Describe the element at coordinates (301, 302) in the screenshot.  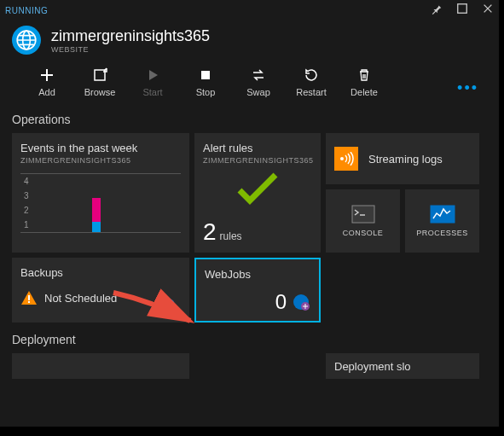
I see `webjobs-icon` at that location.